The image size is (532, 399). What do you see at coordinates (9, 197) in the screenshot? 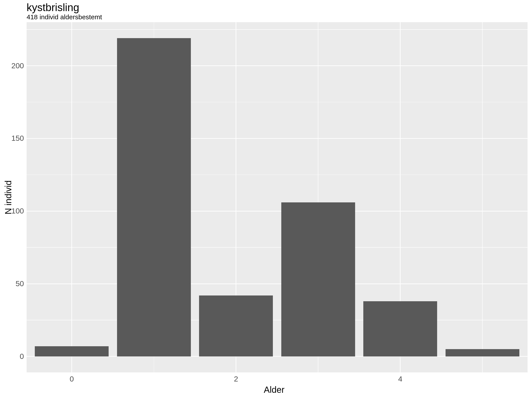
I see `y-axis-label: N individ` at bounding box center [9, 197].